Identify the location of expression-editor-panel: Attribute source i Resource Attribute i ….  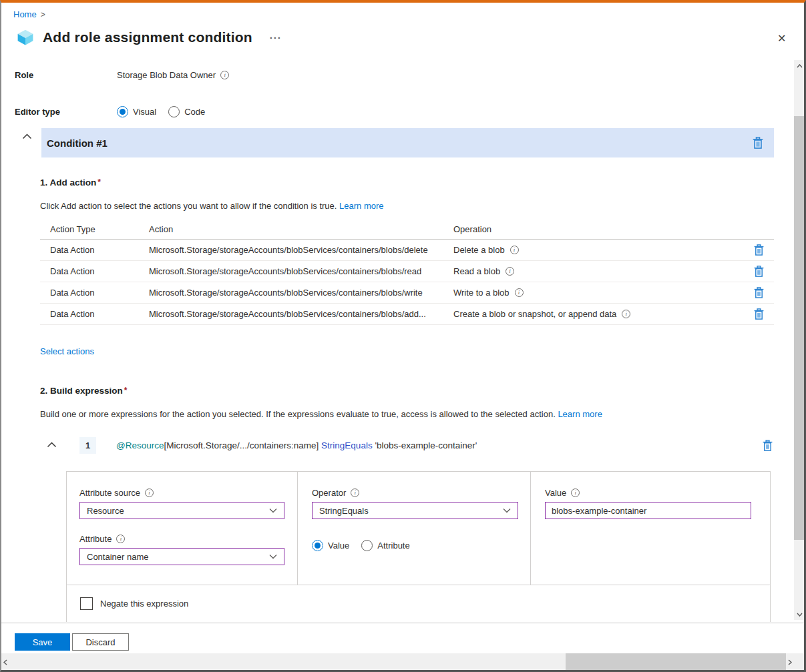
(418, 529).